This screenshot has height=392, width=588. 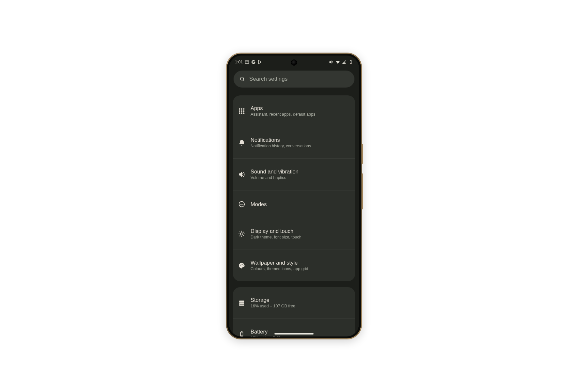 What do you see at coordinates (242, 174) in the screenshot?
I see `volume-icon` at bounding box center [242, 174].